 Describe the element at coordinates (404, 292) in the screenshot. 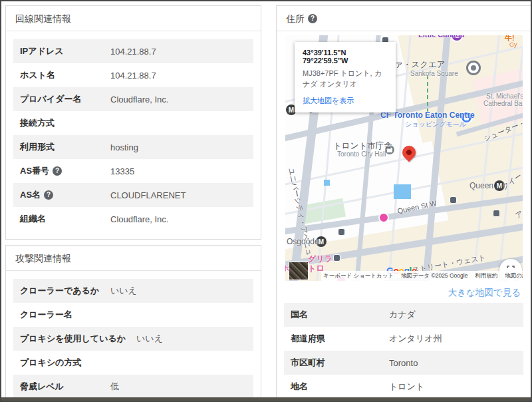

I see `view-larger-map-external-link: 大きな地図で見る` at that location.